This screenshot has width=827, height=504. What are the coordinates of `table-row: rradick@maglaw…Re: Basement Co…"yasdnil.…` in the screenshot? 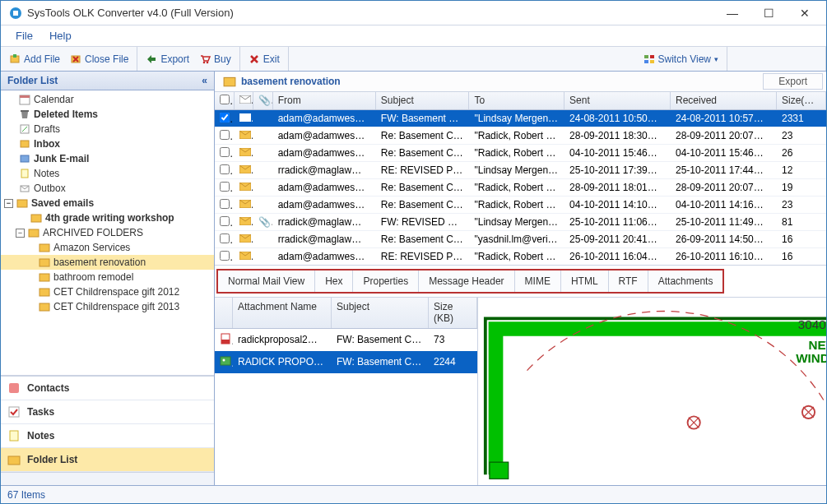 It's located at (520, 240).